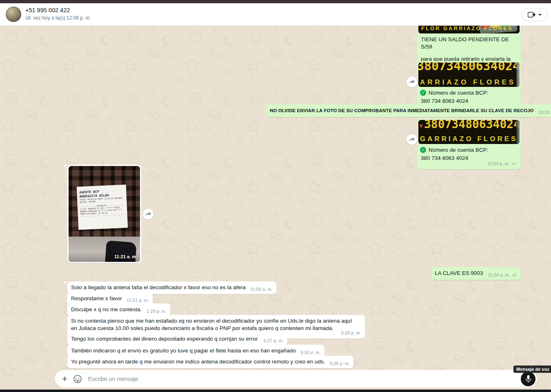 Image resolution: width=551 pixels, height=392 pixels. Describe the element at coordinates (311, 352) in the screenshot. I see `message-time: 5:30 p. m.` at that location.